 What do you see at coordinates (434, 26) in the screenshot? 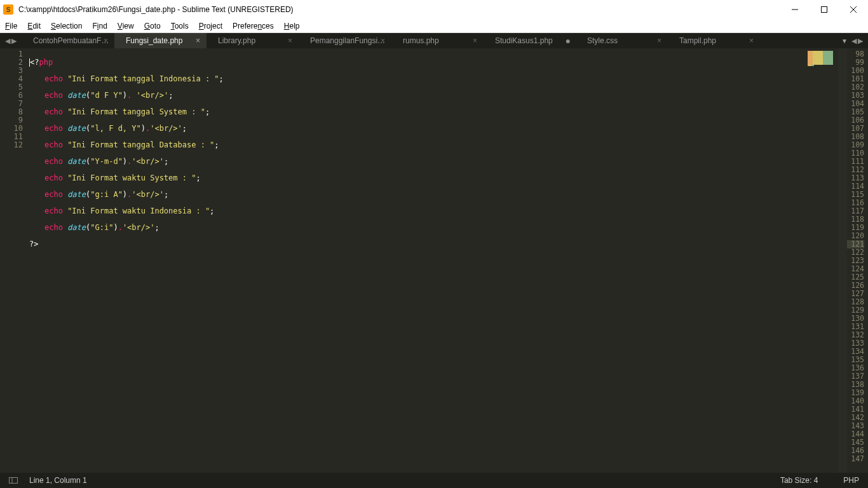
I see `menu-bar: File Edit Selection Find View Goto Tools…` at bounding box center [434, 26].